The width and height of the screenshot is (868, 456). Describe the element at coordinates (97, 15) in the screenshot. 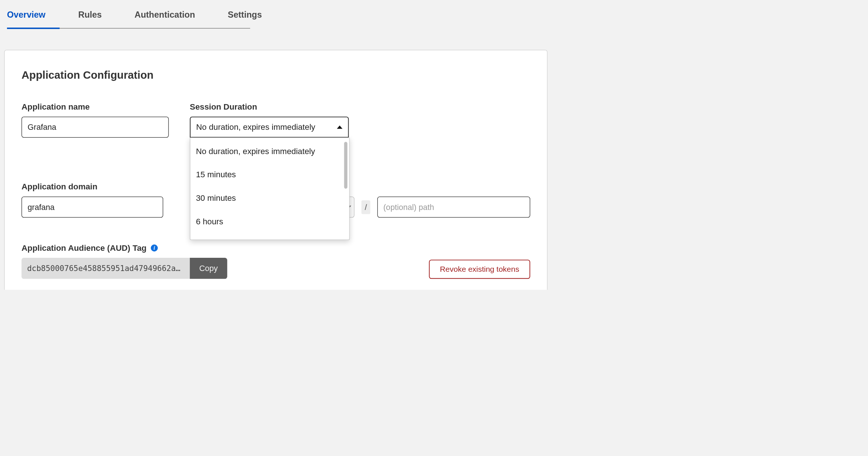

I see `tab-rules: Rules` at that location.